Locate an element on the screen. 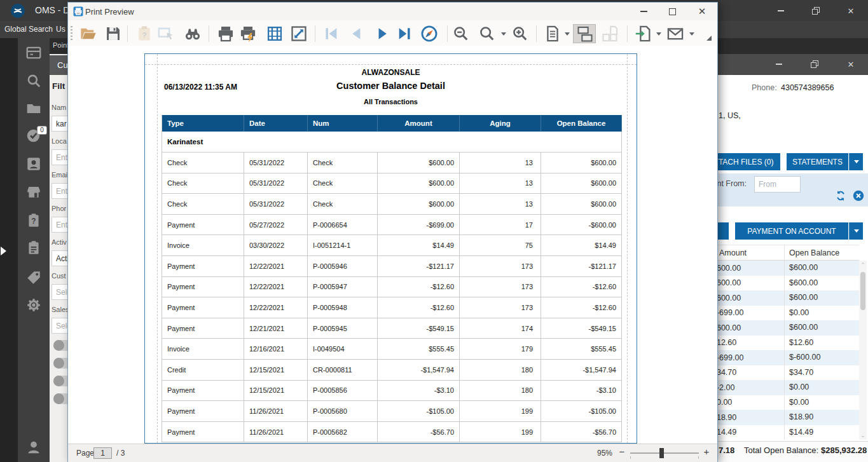 The width and height of the screenshot is (868, 462). scale-icon is located at coordinates (299, 34).